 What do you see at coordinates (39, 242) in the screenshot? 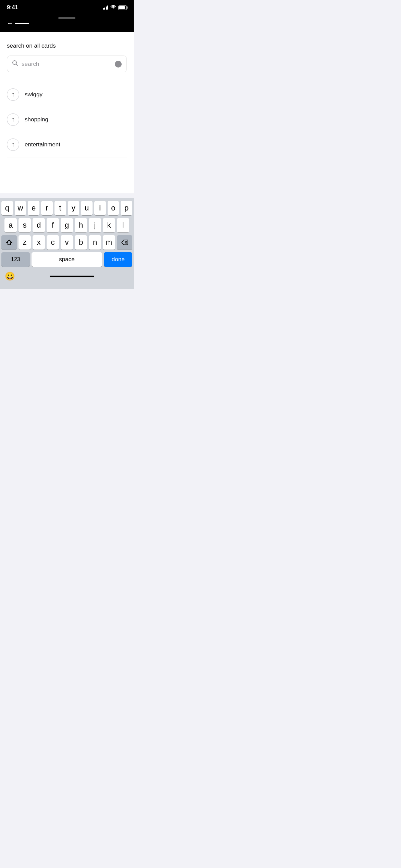
I see `key-x: x` at bounding box center [39, 242].